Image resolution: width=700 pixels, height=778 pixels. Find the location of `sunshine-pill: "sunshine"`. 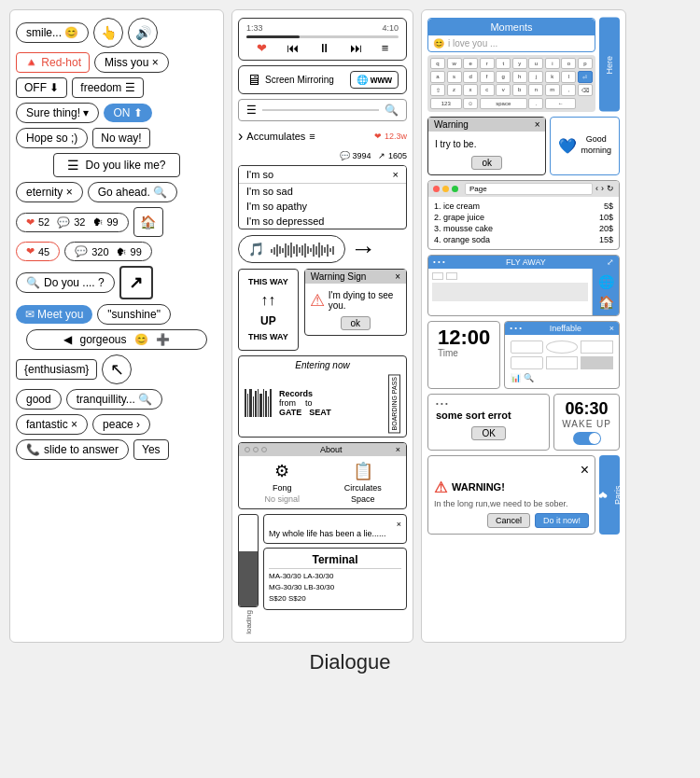

sunshine-pill: "sunshine" is located at coordinates (134, 314).